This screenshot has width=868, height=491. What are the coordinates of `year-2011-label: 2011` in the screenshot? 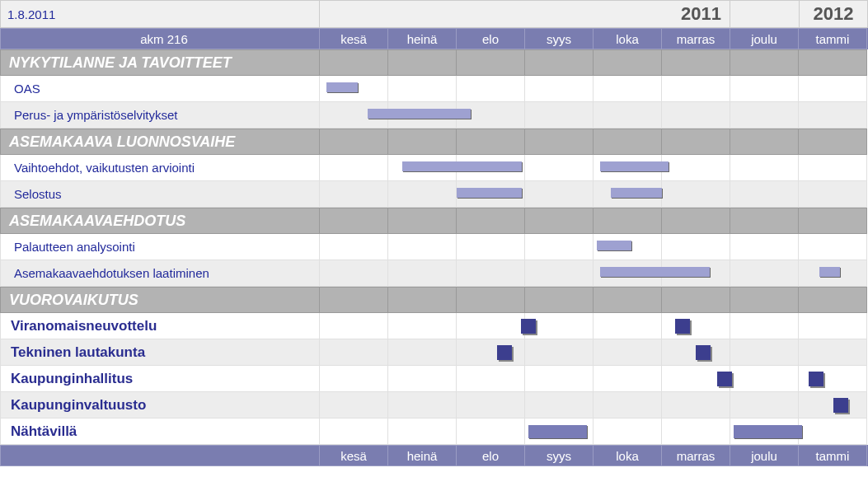 It's located at (706, 14).